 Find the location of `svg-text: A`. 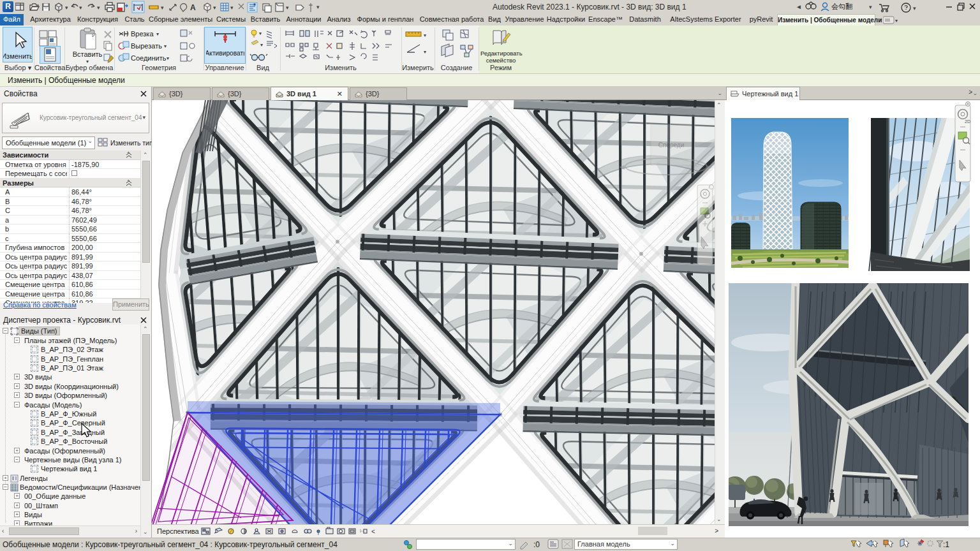

svg-text: A is located at coordinates (193, 8).